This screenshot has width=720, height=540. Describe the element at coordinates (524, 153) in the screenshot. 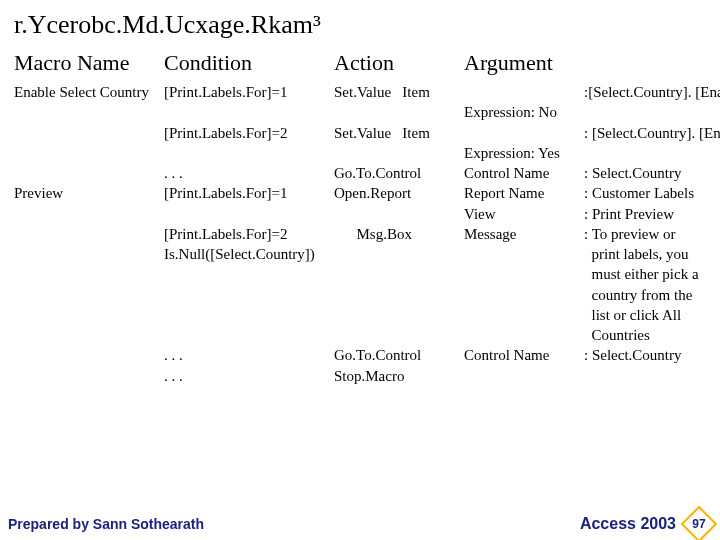

I see `argument-label: Expression: Yes` at that location.